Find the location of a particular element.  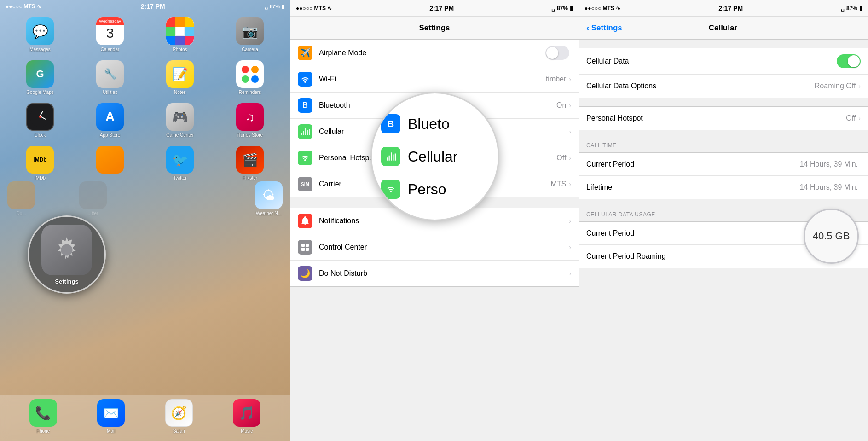

cellular-time: 2:17 PM is located at coordinates (731, 8).